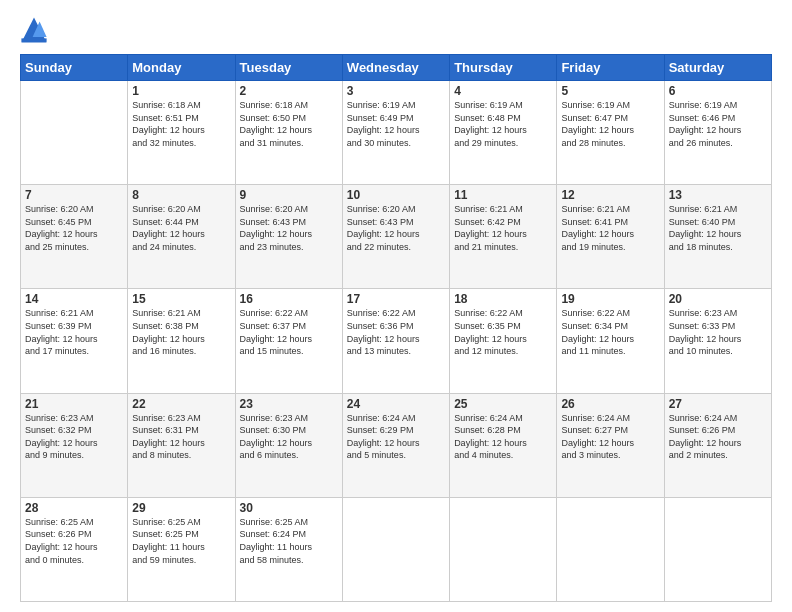  I want to click on day-info: Sunrise: 6:20 AM Sunset: 6:44 PM Dayligh…, so click(181, 228).